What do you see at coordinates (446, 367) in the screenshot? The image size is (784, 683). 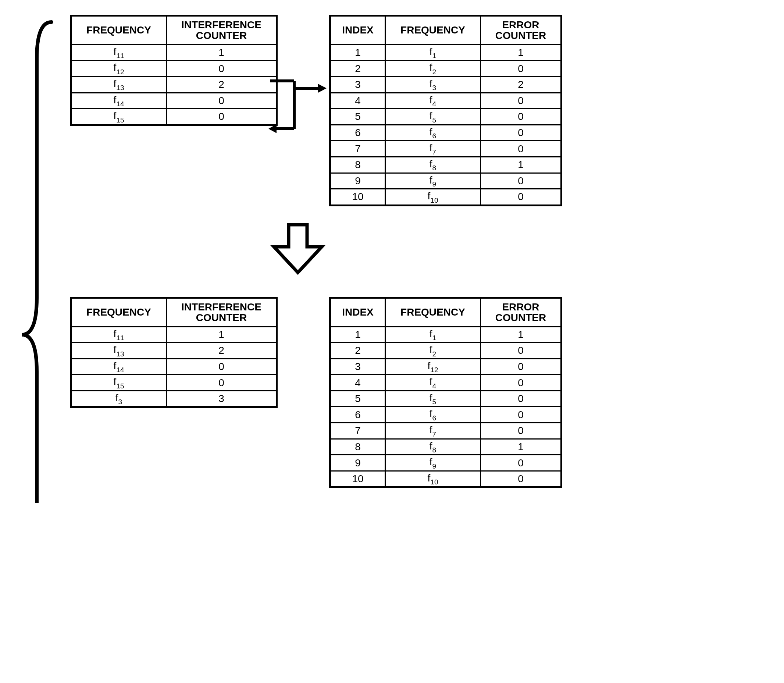 I see `table-row: 3f120` at bounding box center [446, 367].